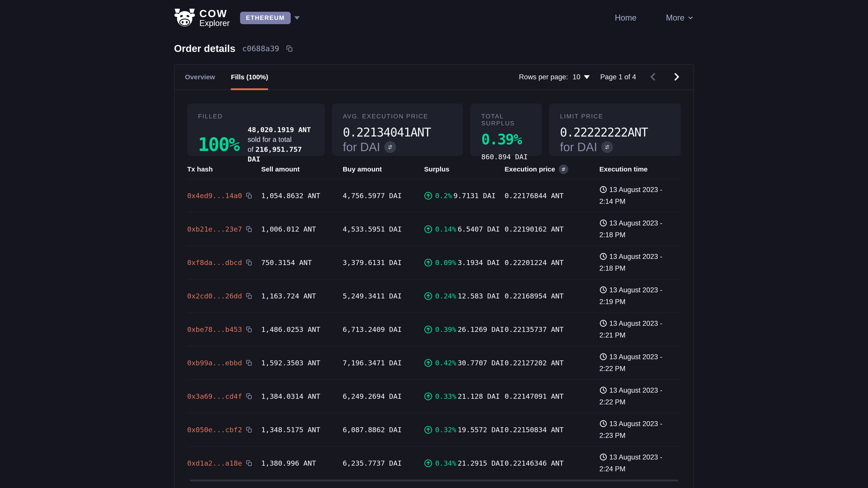 The width and height of the screenshot is (868, 488). Describe the element at coordinates (552, 296) in the screenshot. I see `execution-price-cell: 0.22168954 ANT` at that location.